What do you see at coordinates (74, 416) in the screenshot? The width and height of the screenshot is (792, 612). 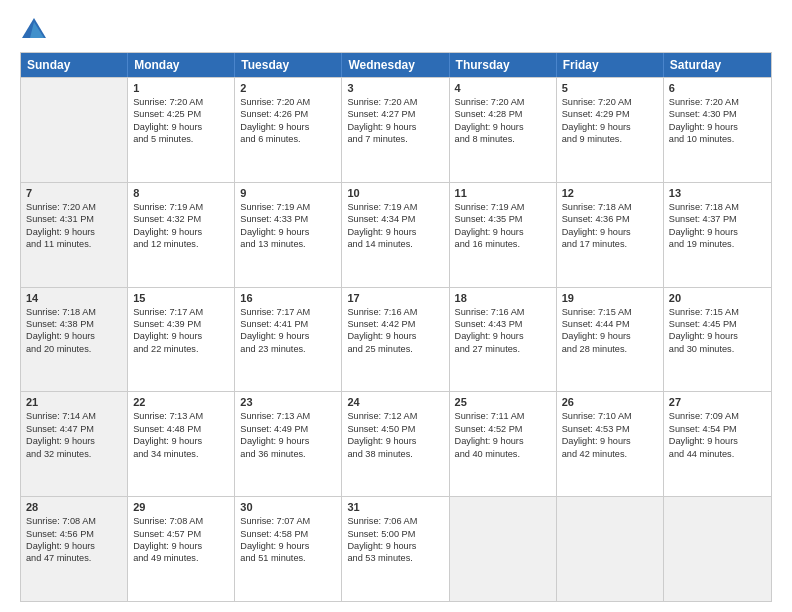 I see `cell-line: Sunrise: 7:14 AM` at bounding box center [74, 416].